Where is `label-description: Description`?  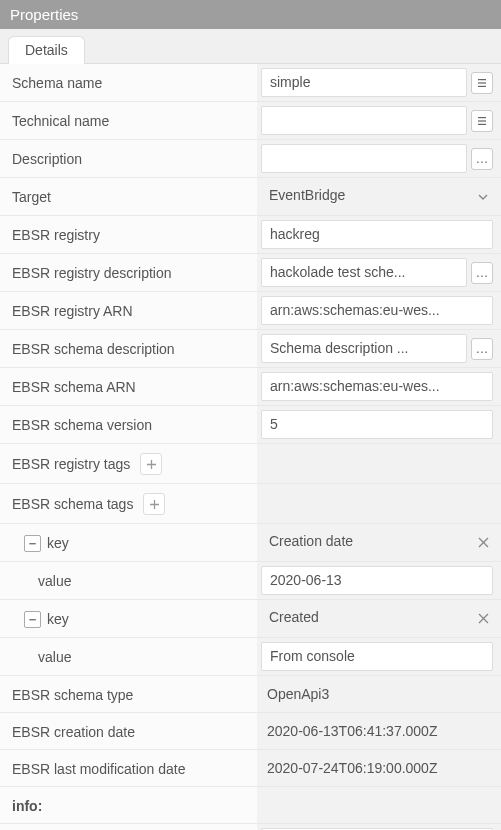
label-description: Description is located at coordinates (128, 158).